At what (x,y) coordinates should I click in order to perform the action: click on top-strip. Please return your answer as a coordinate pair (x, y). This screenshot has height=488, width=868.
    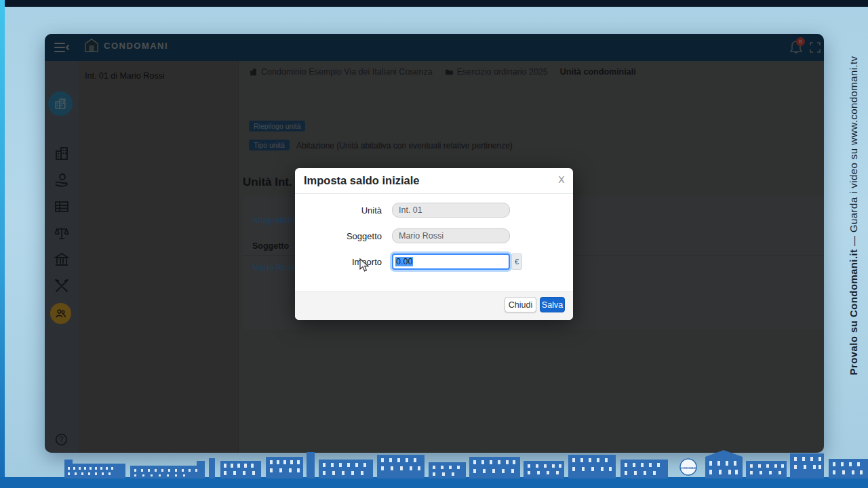
    Looking at the image, I should click on (434, 3).